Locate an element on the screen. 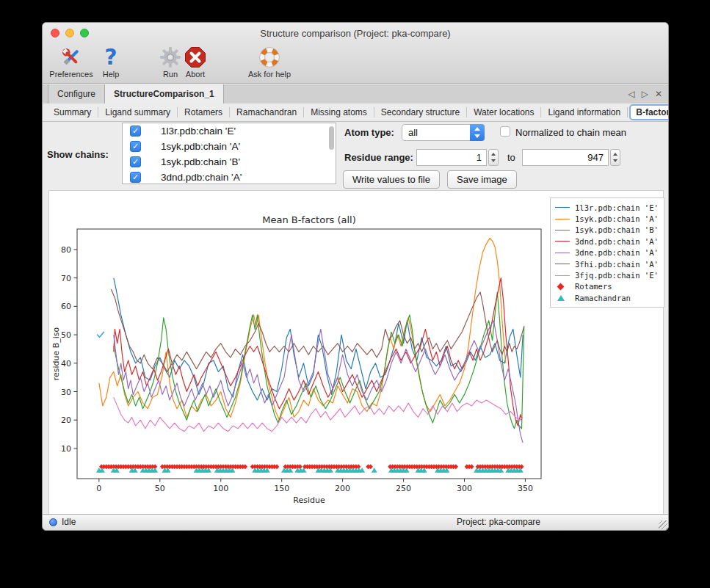 Image resolution: width=710 pixels, height=588 pixels. legend-label: 3dnd.pdb:chain 'A' is located at coordinates (617, 242).